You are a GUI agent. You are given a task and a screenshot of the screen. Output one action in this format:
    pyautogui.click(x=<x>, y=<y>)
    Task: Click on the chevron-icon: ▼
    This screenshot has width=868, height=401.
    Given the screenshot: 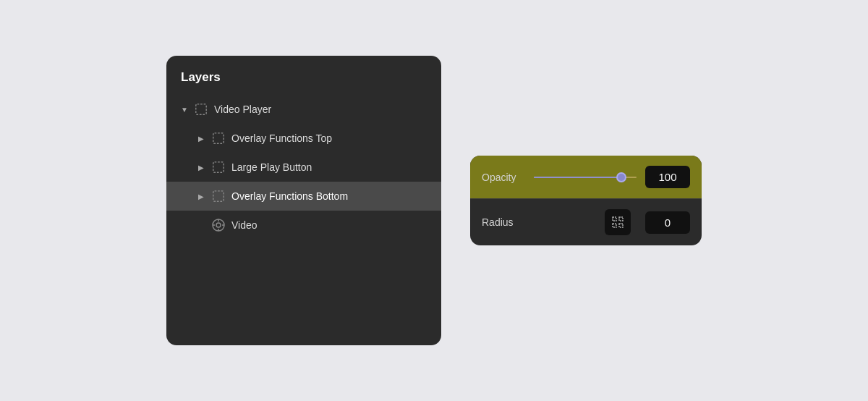 What is the action you would take?
    pyautogui.click(x=184, y=110)
    